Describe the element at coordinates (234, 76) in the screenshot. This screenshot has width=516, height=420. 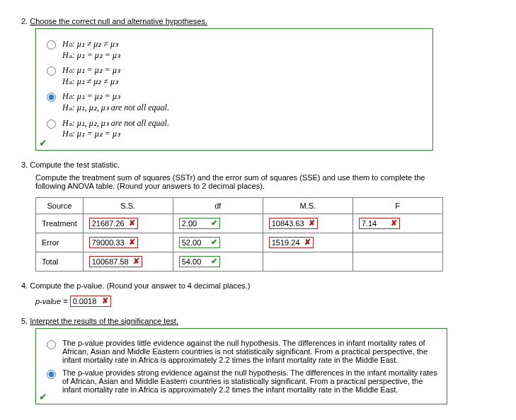
I see `q2-option-2: H₀: μ₁ = μ₂ = μ₃ Hₐ: μ₁ ≠ μ₂ ≠ μ₃` at that location.